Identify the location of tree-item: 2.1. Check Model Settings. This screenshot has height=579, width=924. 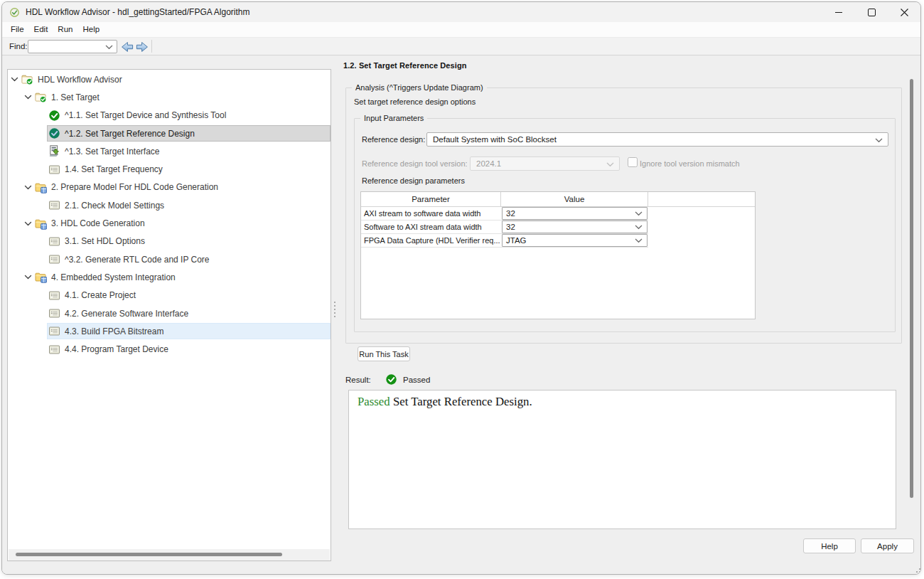
(169, 205).